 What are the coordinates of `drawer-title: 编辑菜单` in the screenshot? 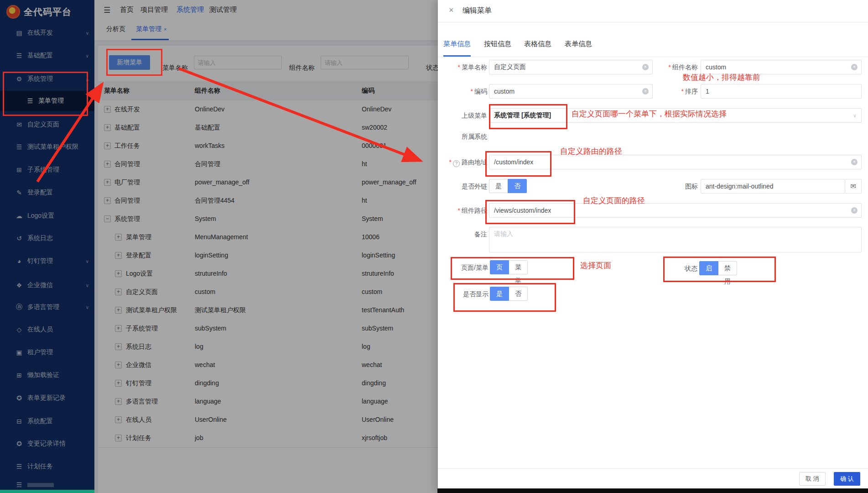 It's located at (477, 11).